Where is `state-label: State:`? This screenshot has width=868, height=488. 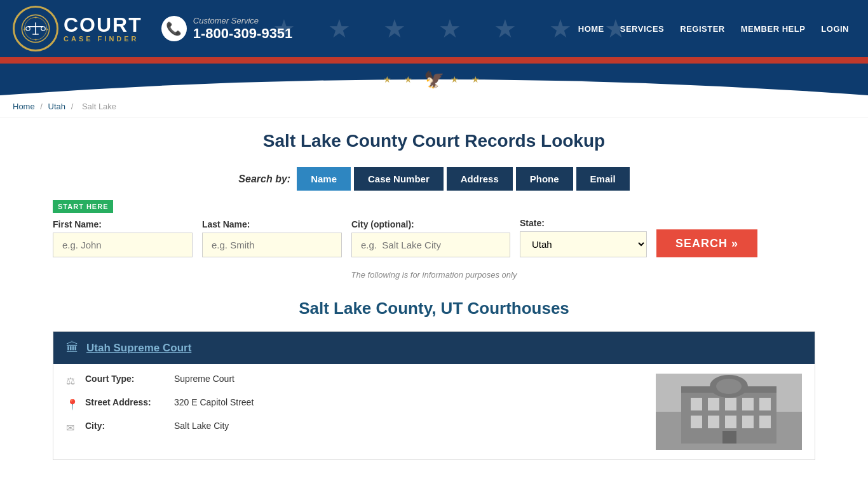 state-label: State: is located at coordinates (583, 223).